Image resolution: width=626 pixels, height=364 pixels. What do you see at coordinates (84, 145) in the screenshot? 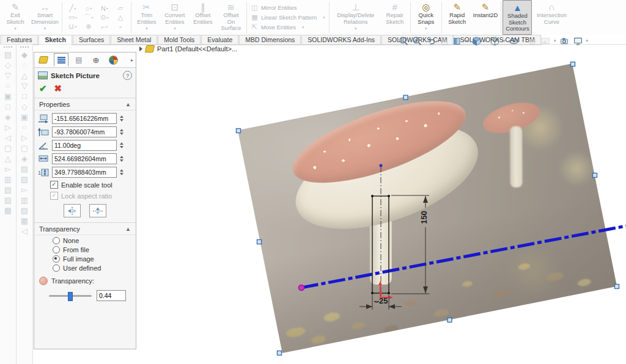
I see `angle-input` at bounding box center [84, 145].